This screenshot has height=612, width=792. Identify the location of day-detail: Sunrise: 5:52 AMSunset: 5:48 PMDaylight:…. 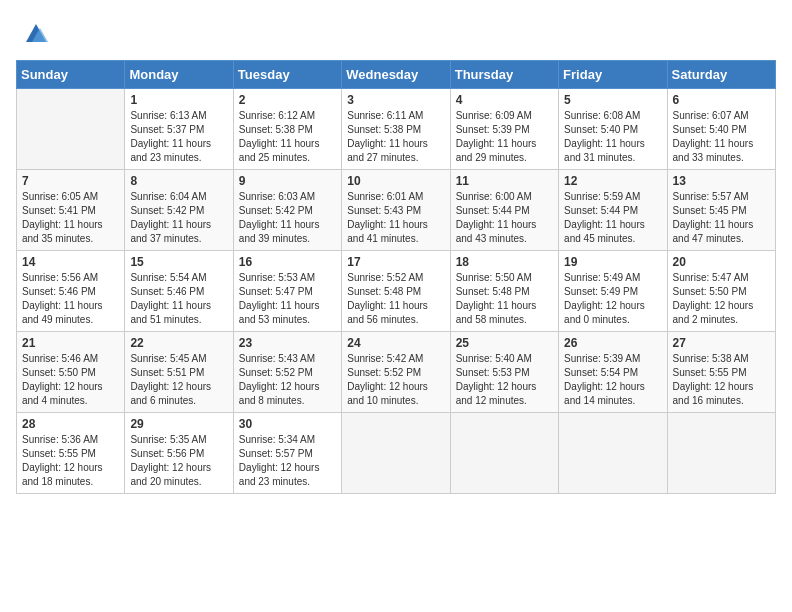
(396, 299).